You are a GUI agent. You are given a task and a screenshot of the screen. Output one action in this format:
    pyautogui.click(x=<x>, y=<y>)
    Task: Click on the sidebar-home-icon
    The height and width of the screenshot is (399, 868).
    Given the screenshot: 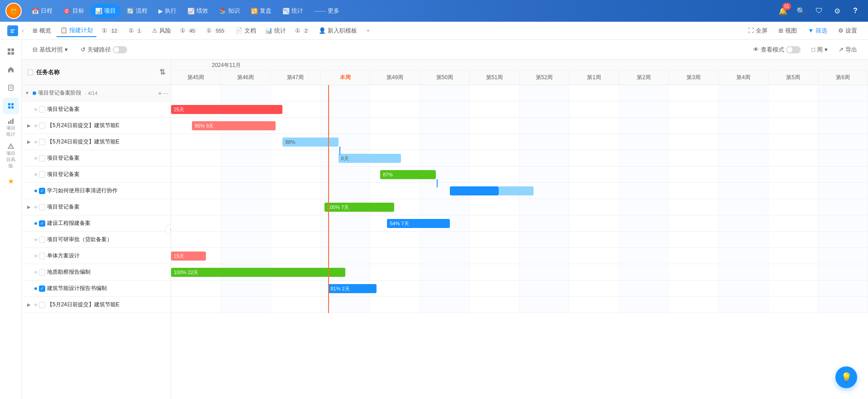 What is the action you would take?
    pyautogui.click(x=11, y=70)
    